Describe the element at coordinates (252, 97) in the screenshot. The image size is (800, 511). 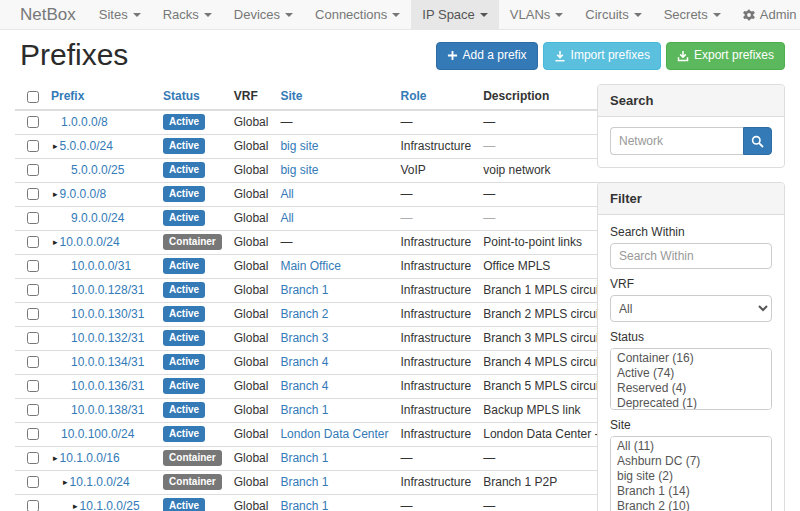
I see `column-header-vrf: VRF` at that location.